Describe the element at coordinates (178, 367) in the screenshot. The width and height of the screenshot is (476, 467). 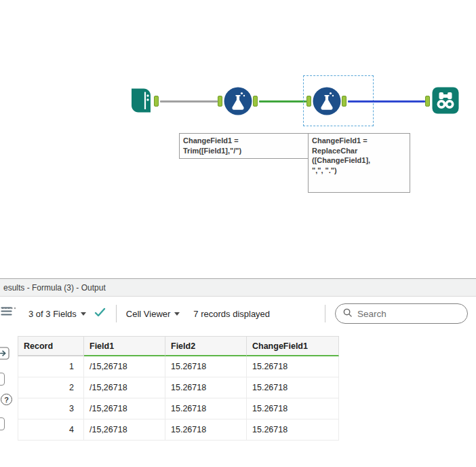
I see `table-row: 1 /15,26718 15.26718 15.26718` at that location.